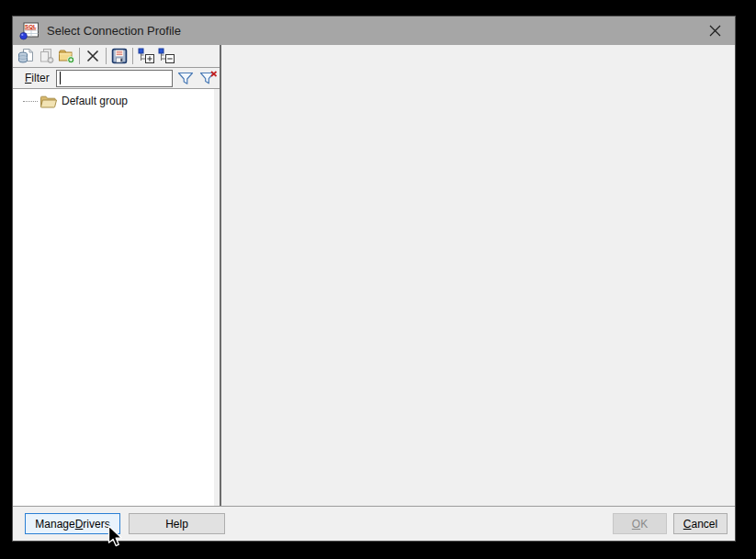 Image resolution: width=756 pixels, height=559 pixels. What do you see at coordinates (639, 523) in the screenshot?
I see `ok-button: OK` at bounding box center [639, 523].